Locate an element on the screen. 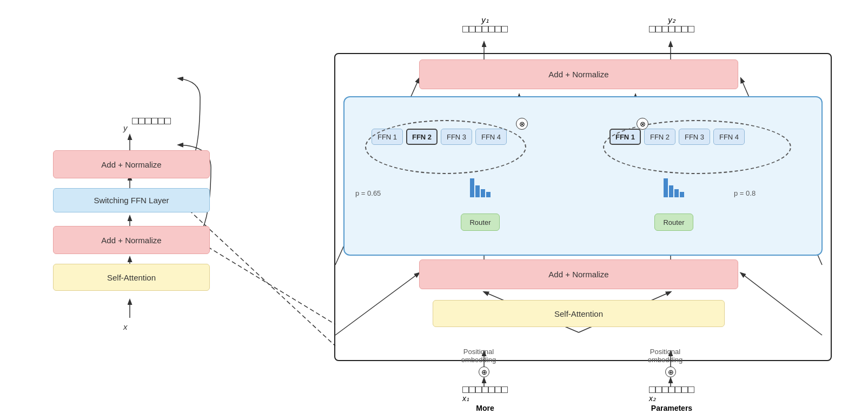  plus-circle-left: ⊕ is located at coordinates (484, 372).